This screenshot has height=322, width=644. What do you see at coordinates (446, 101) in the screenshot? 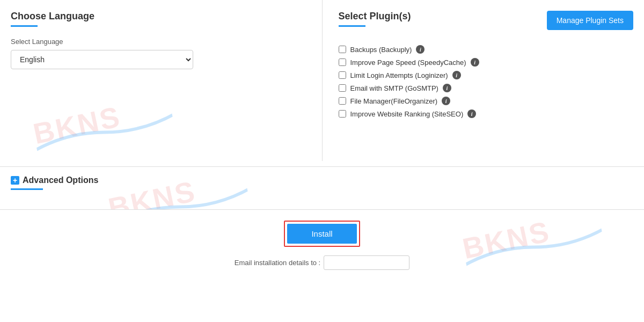
I see `info-icon-fileorganizer: i` at bounding box center [446, 101].